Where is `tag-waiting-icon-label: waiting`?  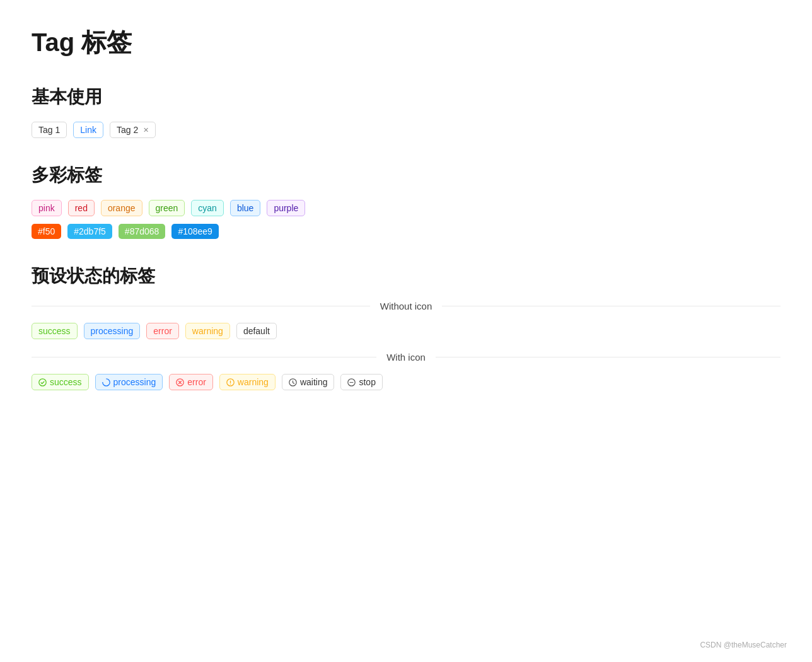
tag-waiting-icon-label: waiting is located at coordinates (314, 382).